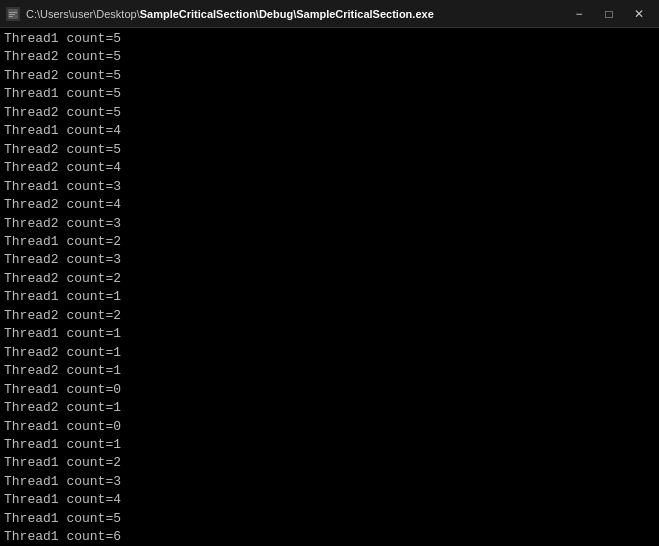  Describe the element at coordinates (579, 14) in the screenshot. I see `minimize-button: −` at that location.